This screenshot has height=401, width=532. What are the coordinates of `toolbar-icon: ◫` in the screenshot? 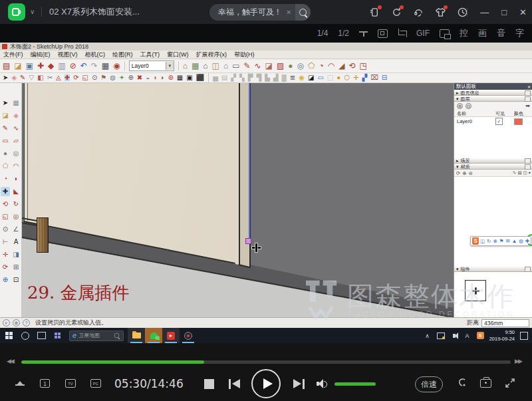 It's located at (215, 66).